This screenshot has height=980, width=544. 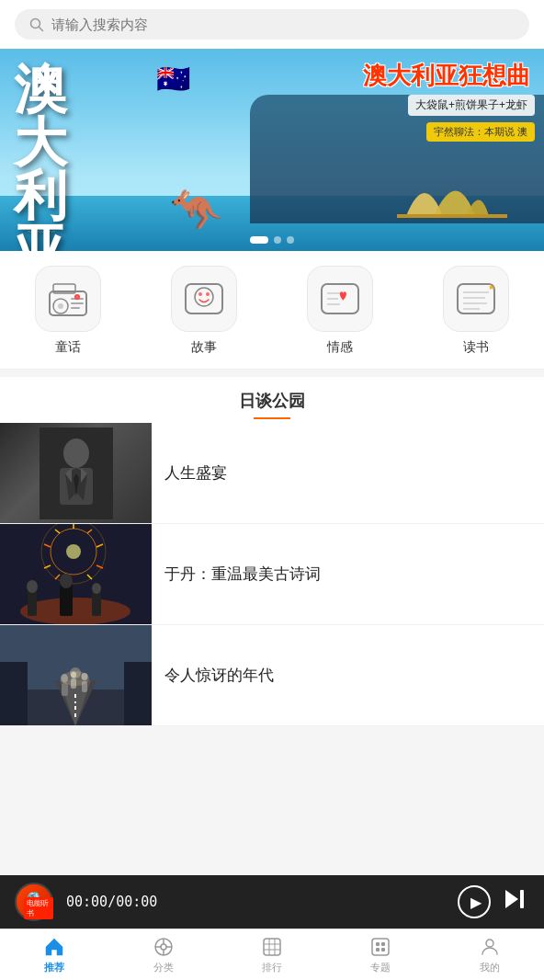 What do you see at coordinates (347, 473) in the screenshot?
I see `list-title-1: 人生盛宴` at bounding box center [347, 473].